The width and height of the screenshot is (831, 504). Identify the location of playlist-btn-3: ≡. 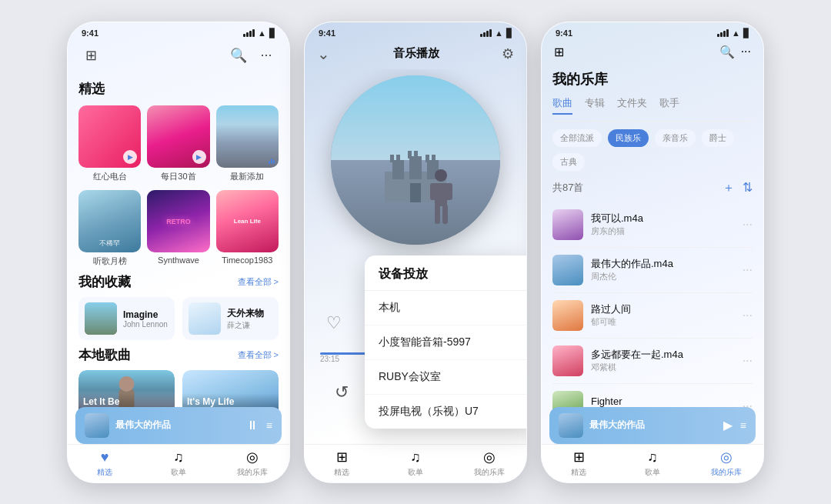
(743, 426).